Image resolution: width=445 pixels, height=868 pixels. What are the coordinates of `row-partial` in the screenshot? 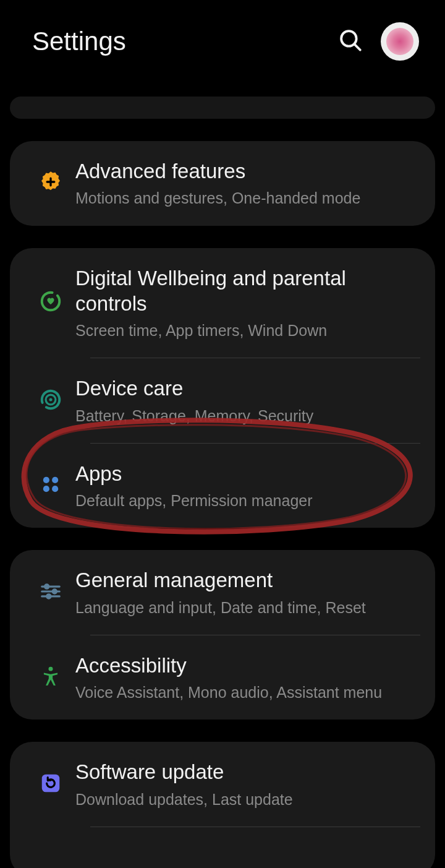 It's located at (222, 848).